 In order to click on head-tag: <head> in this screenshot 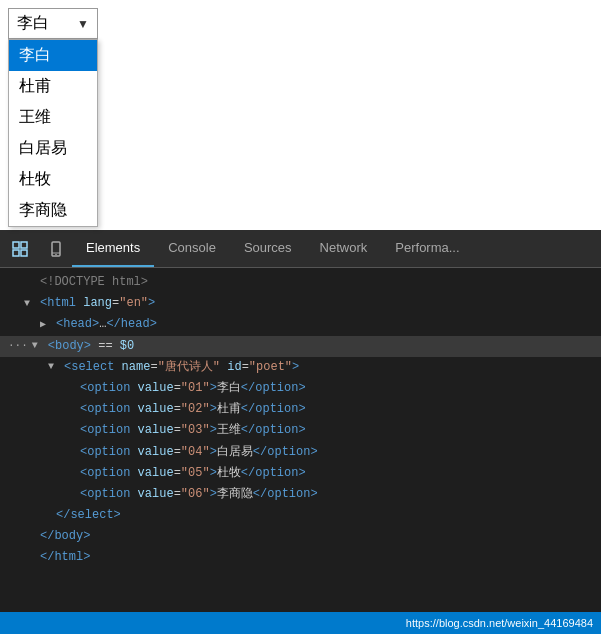, I will do `click(78, 324)`.